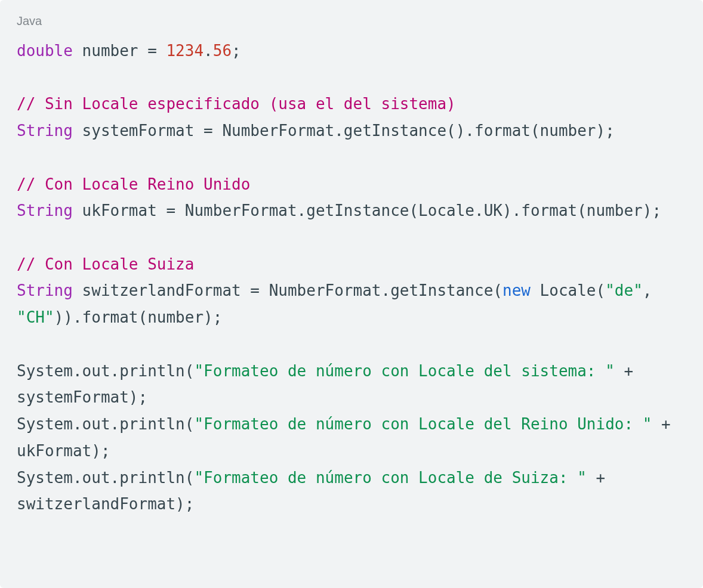  Describe the element at coordinates (36, 317) in the screenshot. I see `string-literal: "CH"` at that location.